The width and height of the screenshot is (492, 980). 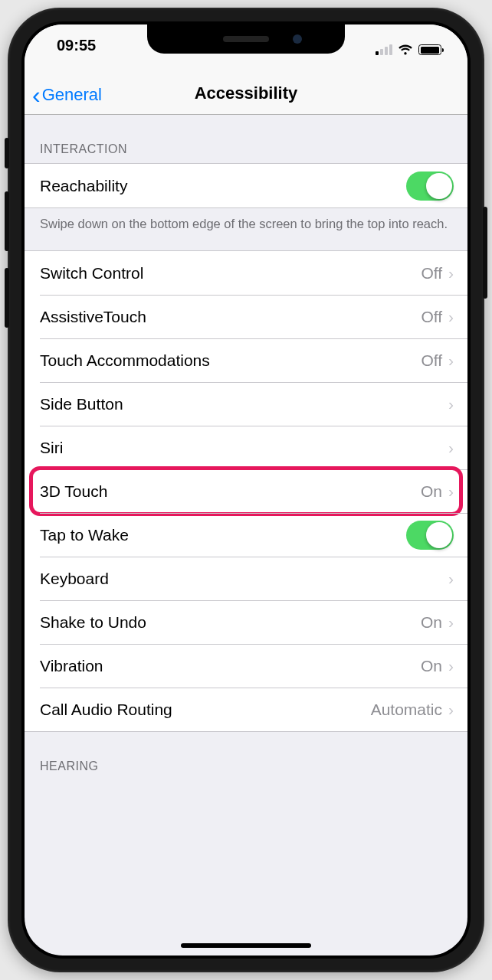 I want to click on row-keyboard: Keyboard ›, so click(x=246, y=579).